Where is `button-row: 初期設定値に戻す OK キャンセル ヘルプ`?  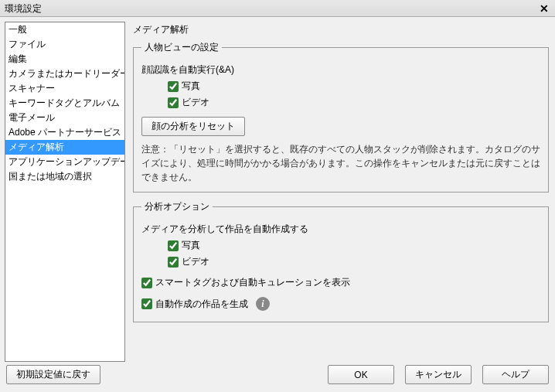
button-row: 初期設定値に戻す OK キャンセル ヘルプ is located at coordinates (278, 374).